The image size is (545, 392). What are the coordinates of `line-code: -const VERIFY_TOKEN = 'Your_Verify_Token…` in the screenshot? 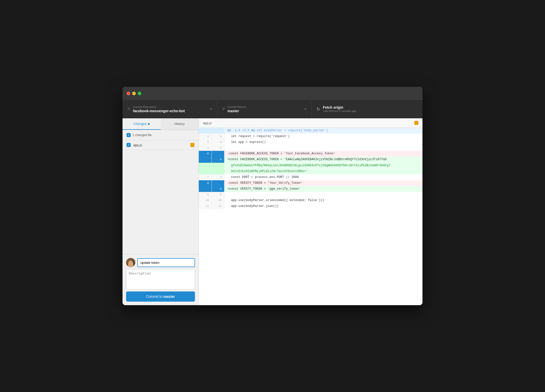 It's located at (323, 183).